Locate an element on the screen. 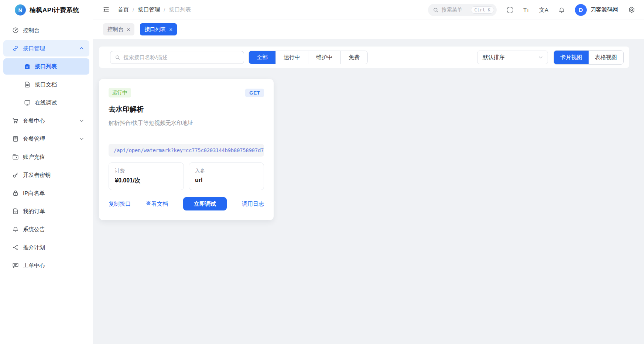  sidebar-item-account-recharge: 账户充值 is located at coordinates (47, 157).